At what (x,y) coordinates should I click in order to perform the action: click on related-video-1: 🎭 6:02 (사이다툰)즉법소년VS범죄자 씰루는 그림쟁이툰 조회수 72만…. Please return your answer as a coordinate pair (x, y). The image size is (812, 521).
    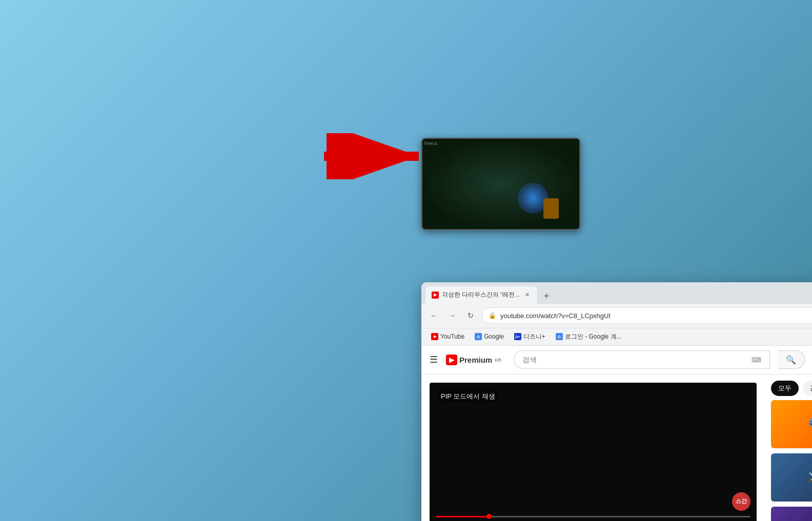
    Looking at the image, I should click on (791, 424).